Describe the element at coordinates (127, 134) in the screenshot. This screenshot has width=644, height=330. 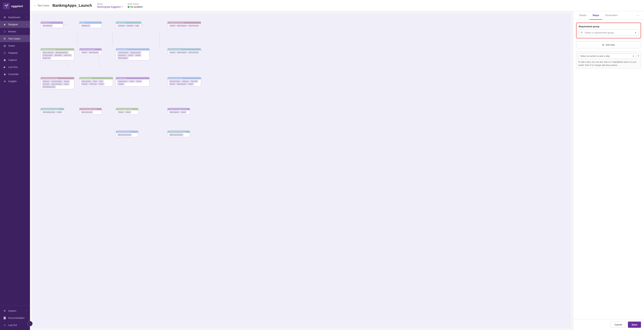
I see `flow-node-final-tin-confirmation: # Final Tin Confirmation Back to your ac…` at that location.